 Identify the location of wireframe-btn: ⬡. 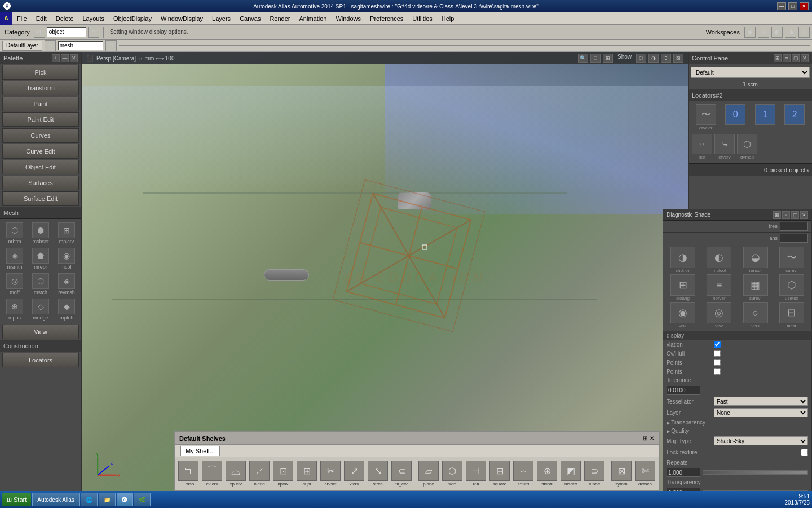
(641, 58).